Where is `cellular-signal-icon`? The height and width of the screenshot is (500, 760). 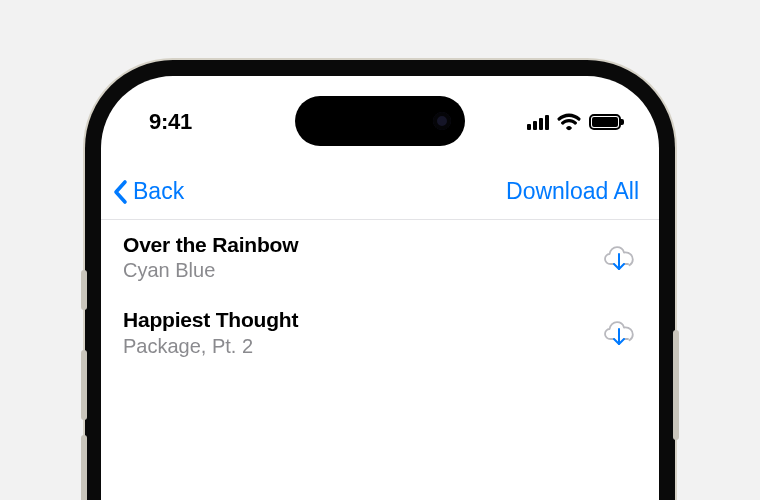 cellular-signal-icon is located at coordinates (538, 122).